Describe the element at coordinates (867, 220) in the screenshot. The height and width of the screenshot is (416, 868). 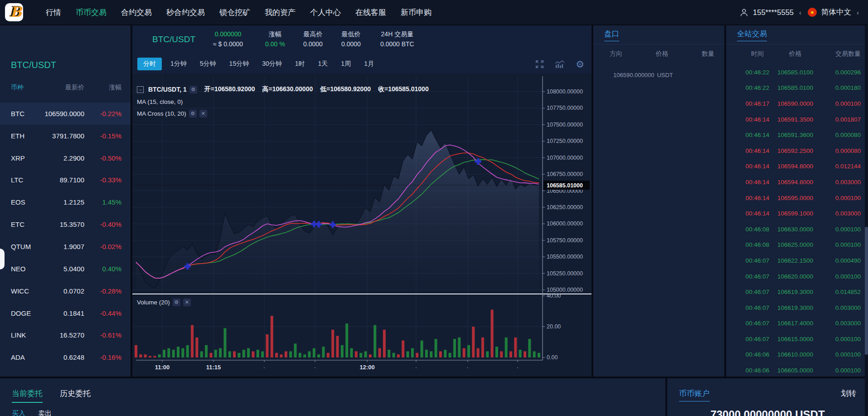
I see `page-scrollbar-track` at that location.